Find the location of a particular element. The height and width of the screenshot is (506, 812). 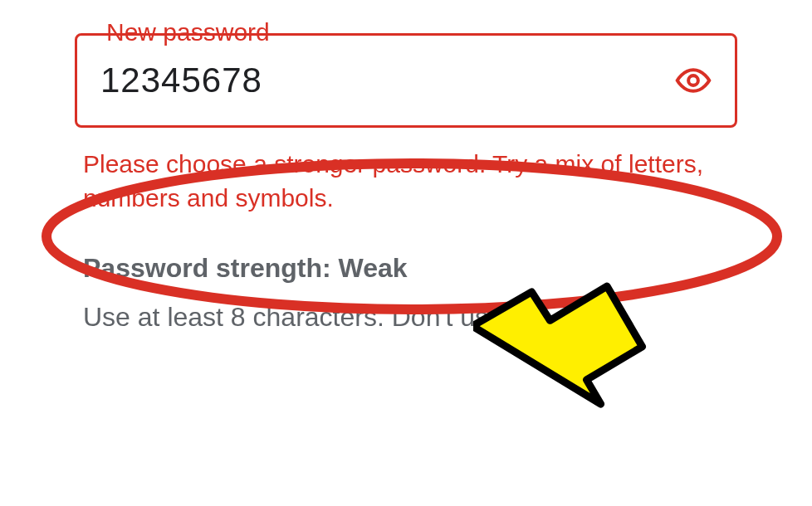

password-error-message: Please choose a stronger password. Try a… is located at coordinates (410, 181).